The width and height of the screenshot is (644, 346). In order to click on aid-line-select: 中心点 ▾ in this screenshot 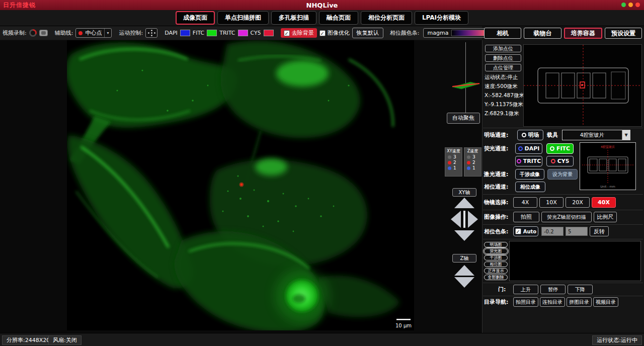, I will do `click(94, 33)`.